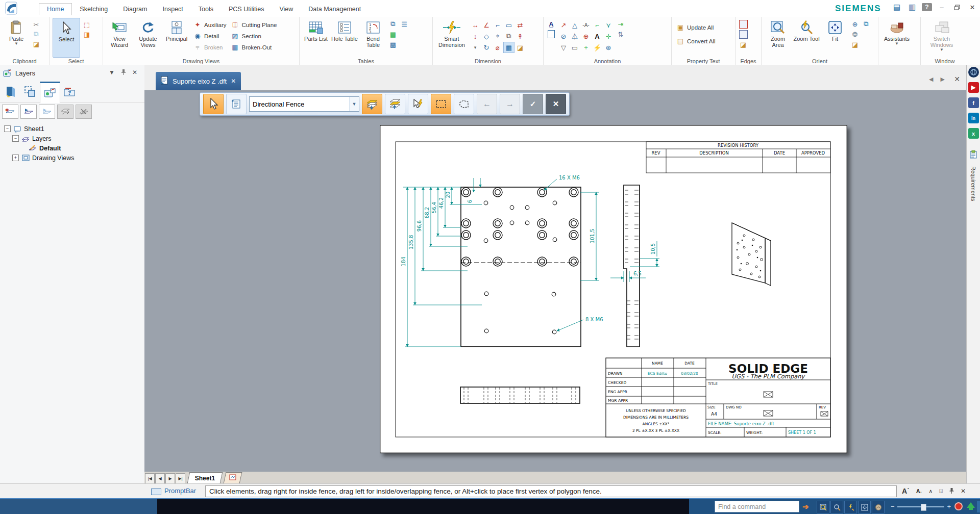  What do you see at coordinates (475, 25) in the screenshot?
I see `distance-between-icon: ↔` at bounding box center [475, 25].